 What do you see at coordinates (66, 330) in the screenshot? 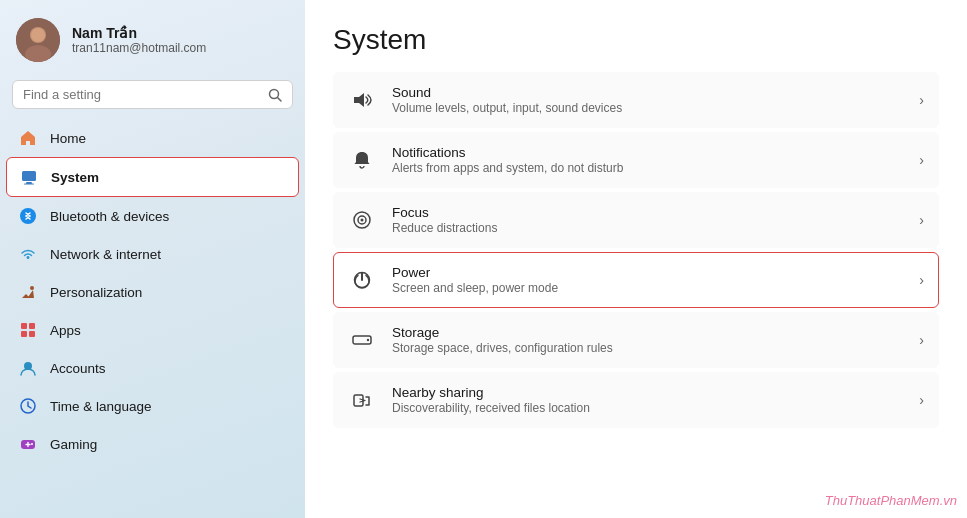
I see `sidebar-item-label-apps: Apps` at bounding box center [66, 330].